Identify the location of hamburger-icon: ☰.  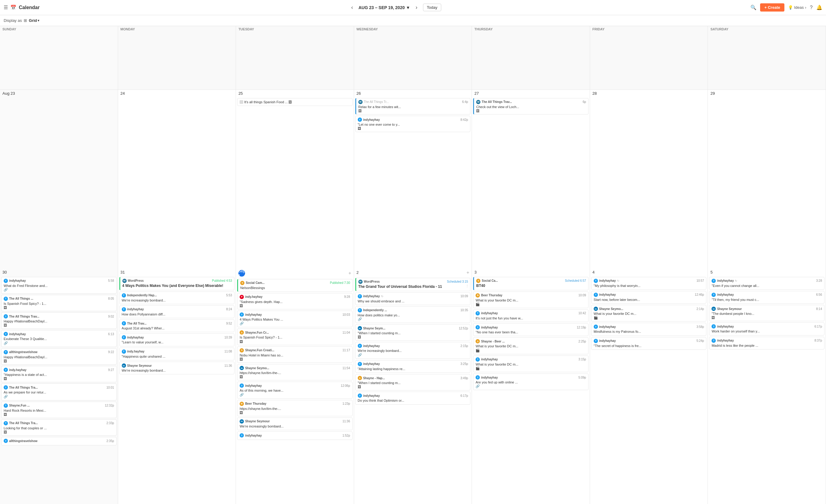
(6, 7).